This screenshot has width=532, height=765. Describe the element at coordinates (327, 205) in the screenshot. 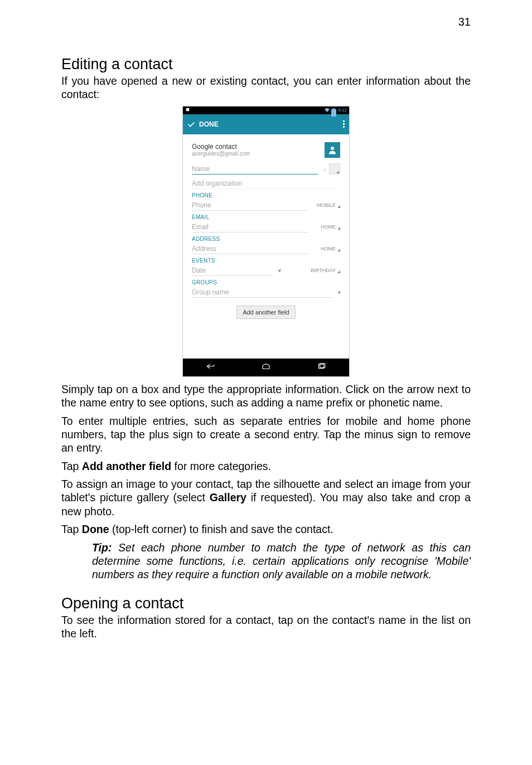

I see `phone-type-selector: MOBILE` at that location.